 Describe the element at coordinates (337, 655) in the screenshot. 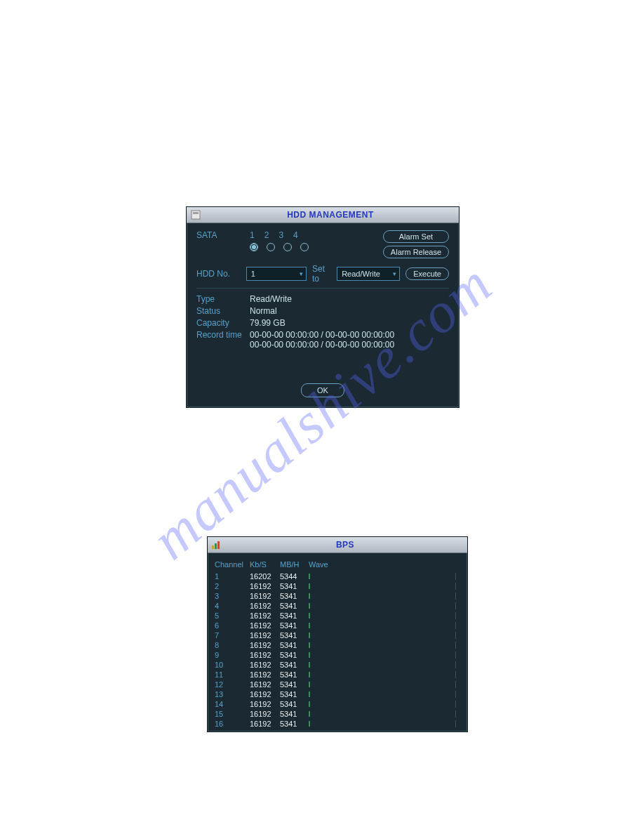

I see `table-row: 9161925341` at that location.